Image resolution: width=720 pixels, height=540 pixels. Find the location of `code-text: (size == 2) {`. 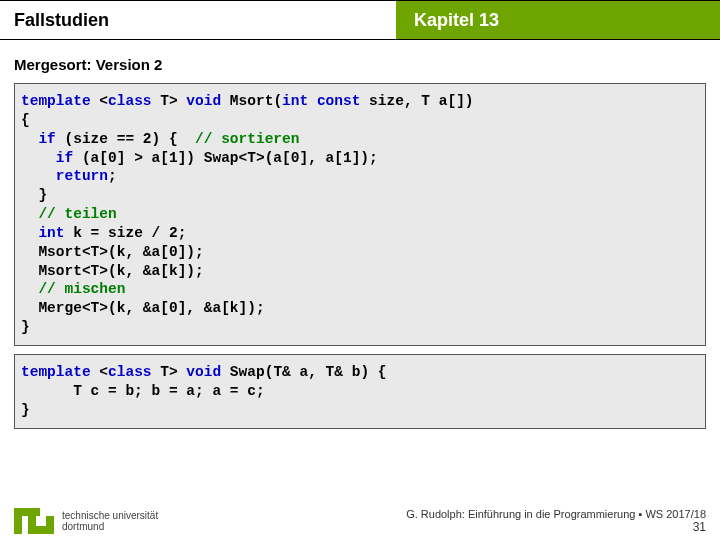

code-text: (size == 2) { is located at coordinates (126, 139).